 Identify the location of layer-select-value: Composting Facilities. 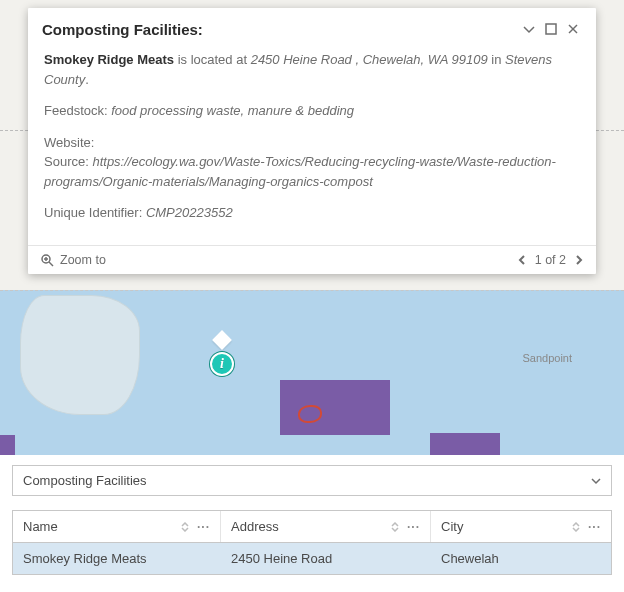
(85, 480).